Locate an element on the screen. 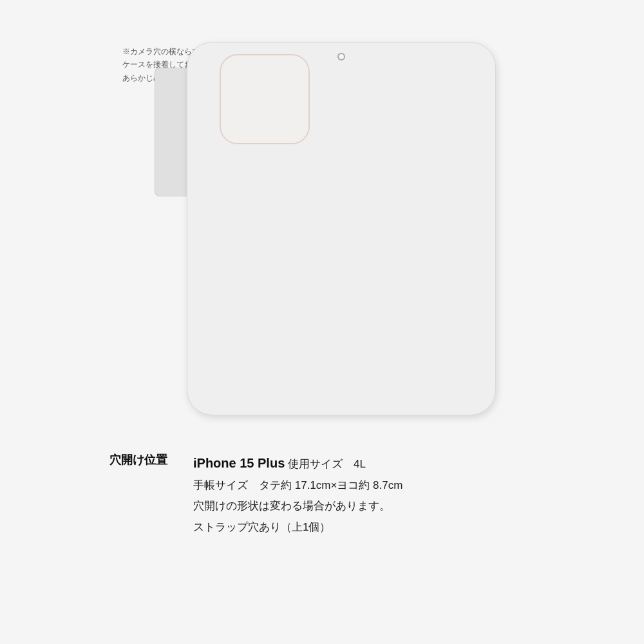 Image resolution: width=644 pixels, height=644 pixels. case-spine is located at coordinates (173, 132).